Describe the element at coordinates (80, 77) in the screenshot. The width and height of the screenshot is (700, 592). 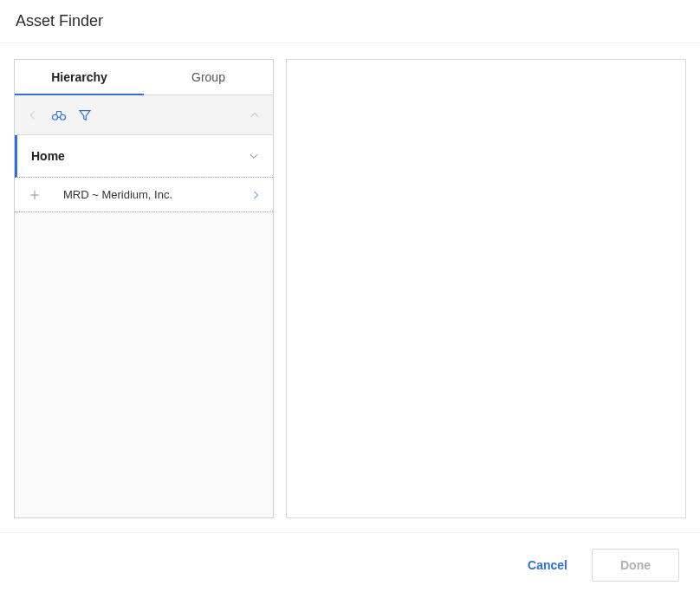
I see `tab-hierarchy: Hierarchy` at that location.